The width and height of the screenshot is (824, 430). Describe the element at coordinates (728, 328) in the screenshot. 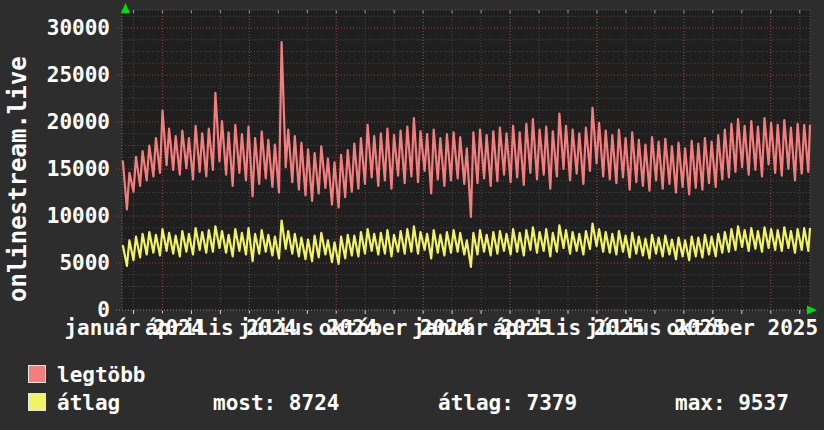

I see `x-axis-tick-label: október 2025` at that location.